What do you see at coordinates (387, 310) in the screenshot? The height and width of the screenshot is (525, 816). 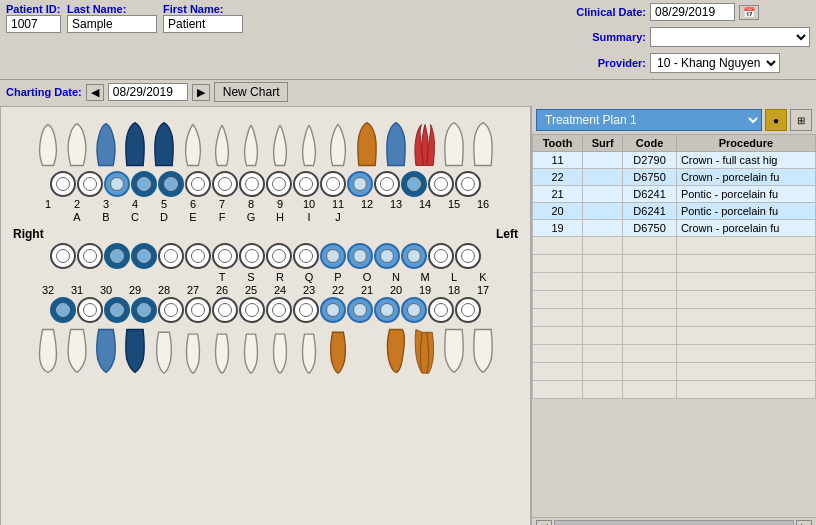 I see `circle-20b` at bounding box center [387, 310].